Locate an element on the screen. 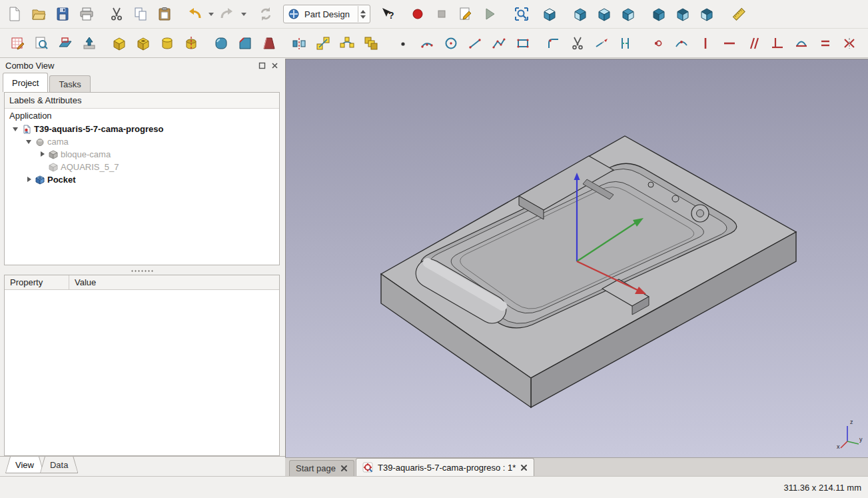 Image resolution: width=868 pixels, height=498 pixels. navigation-axis-cross: z y x is located at coordinates (850, 434).